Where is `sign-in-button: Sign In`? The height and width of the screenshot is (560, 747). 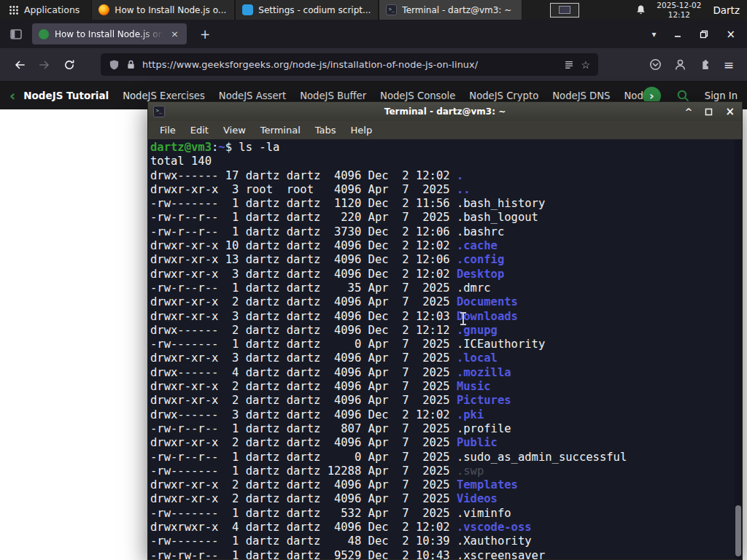 sign-in-button: Sign In is located at coordinates (721, 96).